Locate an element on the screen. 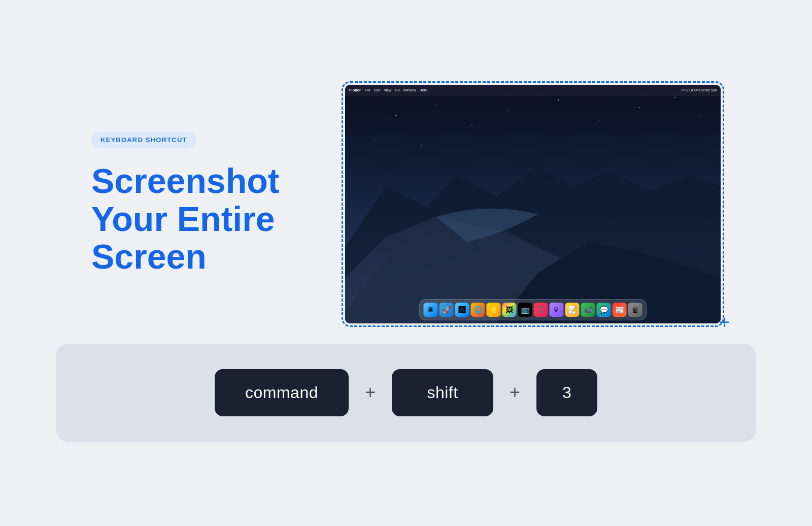 This screenshot has width=812, height=526. finder-label: Finder is located at coordinates (355, 90).